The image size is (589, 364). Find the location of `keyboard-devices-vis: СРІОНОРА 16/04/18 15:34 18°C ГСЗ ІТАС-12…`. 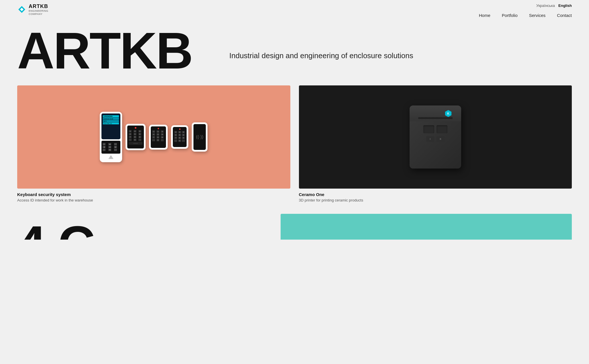

keyboard-devices-vis: СРІОНОРА 16/04/18 15:34 18°C ГСЗ ІТАС-12… is located at coordinates (154, 137).